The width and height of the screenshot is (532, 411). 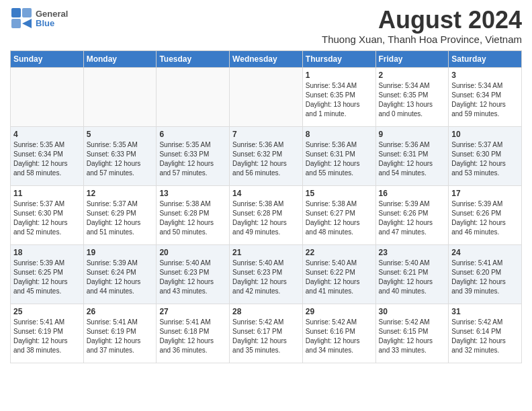 What do you see at coordinates (266, 156) in the screenshot?
I see `calendar-cell: 7Sunrise: 5:36 AM Sunset: 6:32 PM Daylig…` at bounding box center [266, 156].